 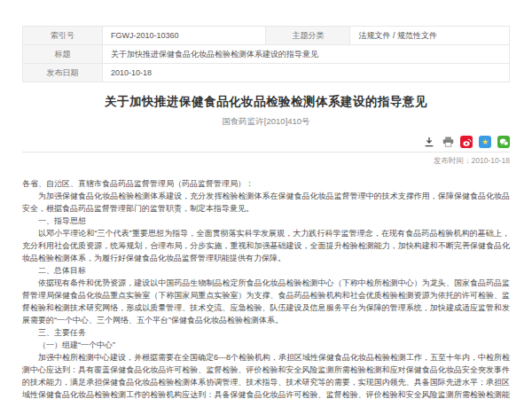 What do you see at coordinates (307, 55) in the screenshot?
I see `meta-value-title: 关于加快推进保健食品化妆品检验检测体系建设的指导意见` at bounding box center [307, 55].